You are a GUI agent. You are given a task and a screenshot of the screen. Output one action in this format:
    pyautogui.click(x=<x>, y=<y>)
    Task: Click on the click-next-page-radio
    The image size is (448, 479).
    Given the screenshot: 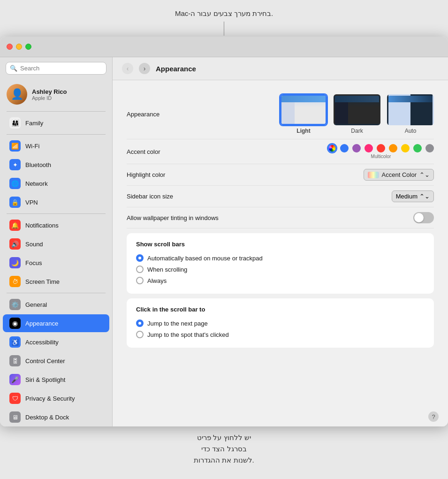 What is the action you would take?
    pyautogui.click(x=140, y=323)
    